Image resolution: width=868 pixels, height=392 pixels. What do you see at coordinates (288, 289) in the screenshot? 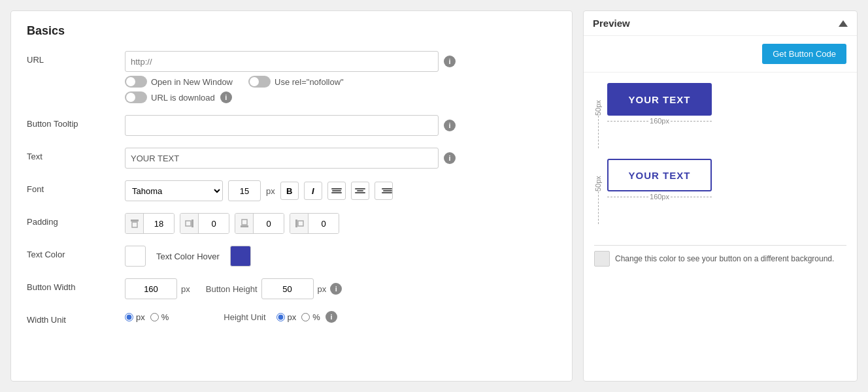
I see `height-input` at bounding box center [288, 289].